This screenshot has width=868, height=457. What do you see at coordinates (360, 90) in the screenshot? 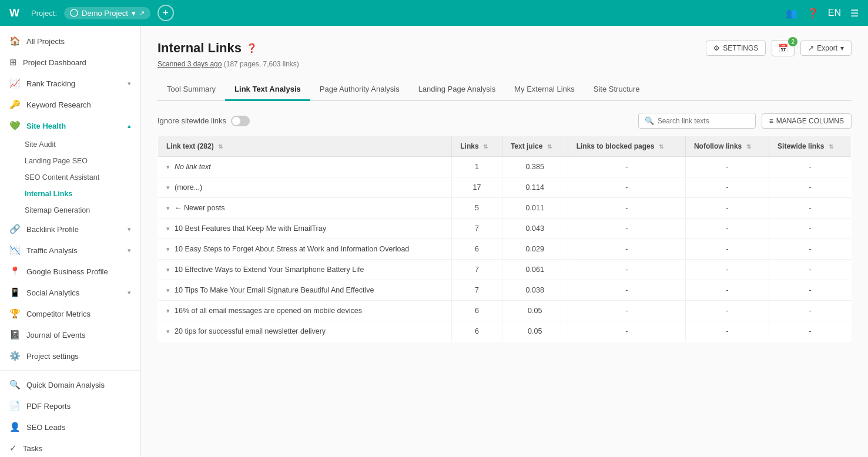
I see `tab-page-authority: Page Authority Analysis` at bounding box center [360, 90].